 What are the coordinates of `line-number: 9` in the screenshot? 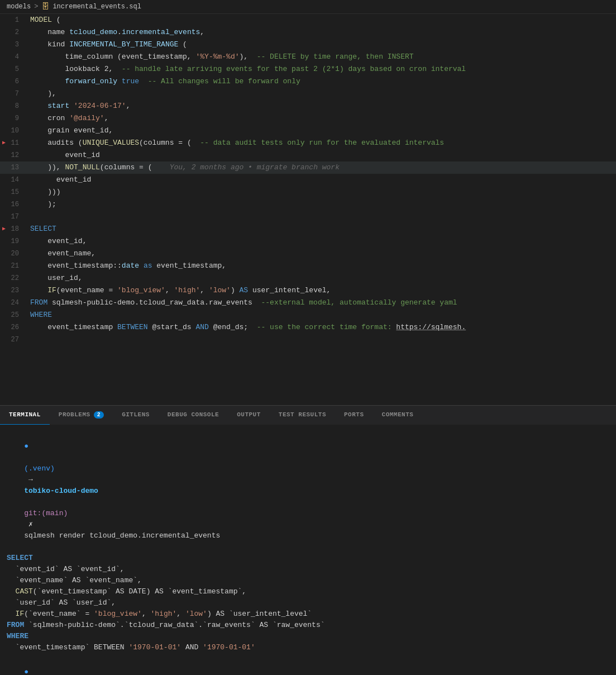 It's located at (14, 118).